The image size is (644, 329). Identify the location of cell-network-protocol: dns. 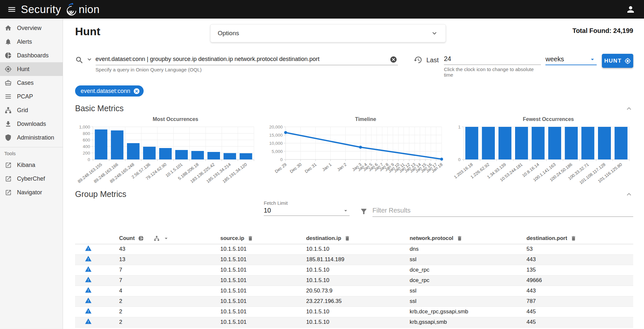
(464, 249).